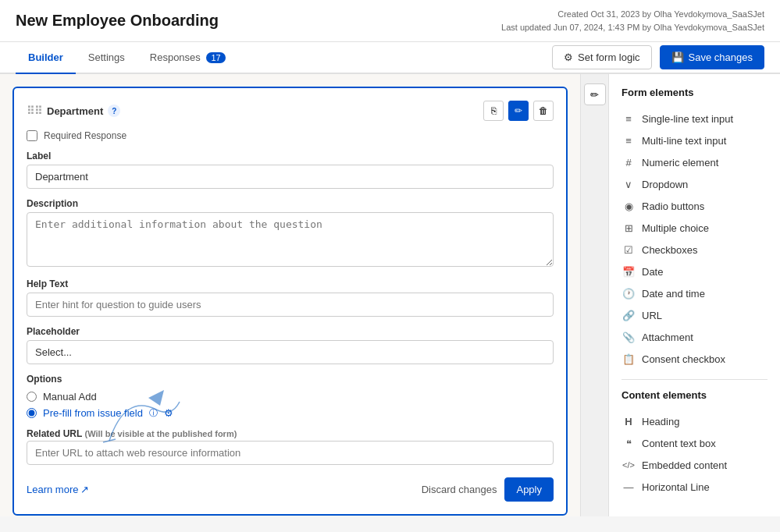 This screenshot has height=532, width=780. I want to click on manual-add-label: Manual Add, so click(70, 396).